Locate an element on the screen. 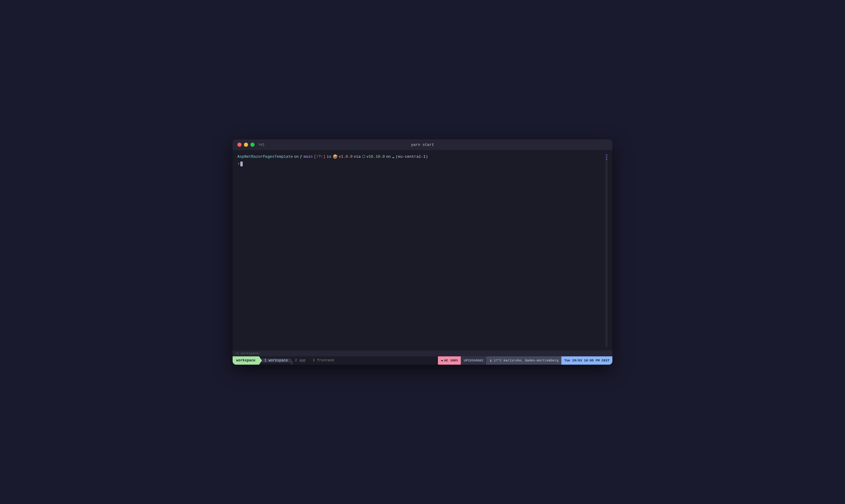  via-text: via is located at coordinates (357, 157).